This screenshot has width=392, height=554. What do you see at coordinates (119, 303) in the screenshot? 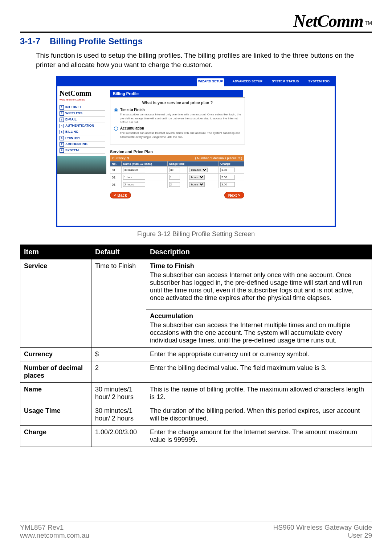
I see `cell-default: Time to Finish` at bounding box center [119, 303].